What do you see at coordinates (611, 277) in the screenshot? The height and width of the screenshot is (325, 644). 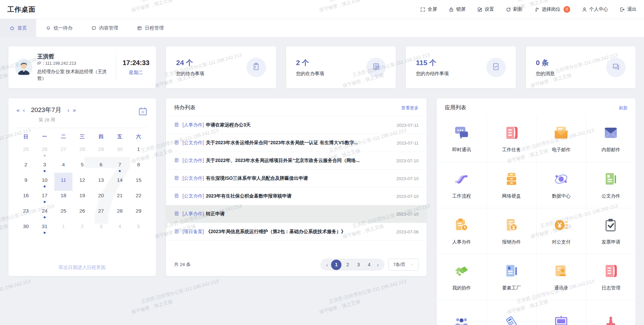 I see `app-journal: 日志管理` at bounding box center [611, 277].